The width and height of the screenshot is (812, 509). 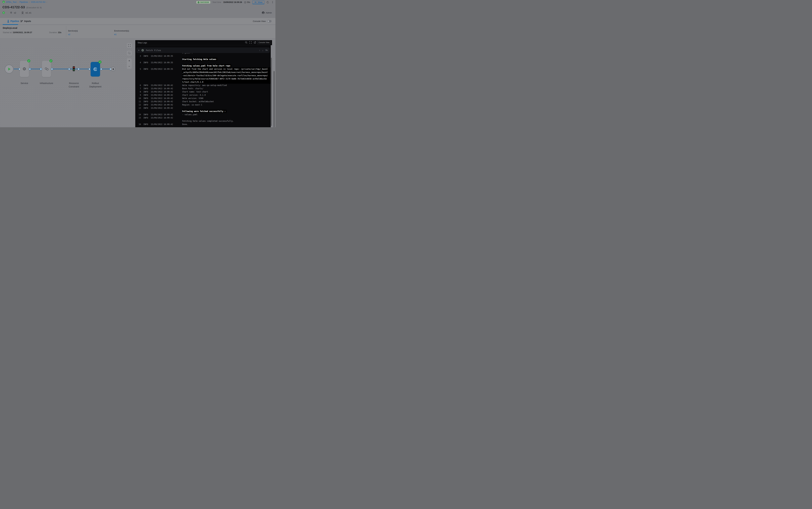 What do you see at coordinates (204, 56) in the screenshot?
I see `log-row: 3INFO15/09/2022 16:09:35` at bounding box center [204, 56].